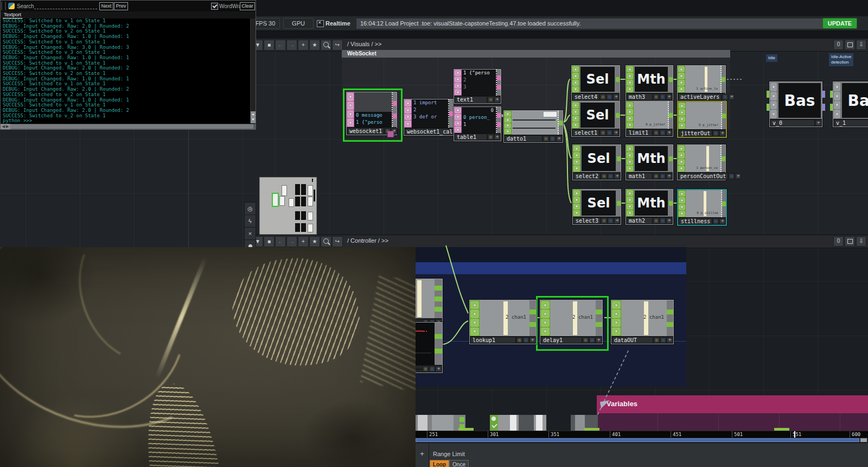 The height and width of the screenshot is (467, 868). Describe the element at coordinates (366, 131) in the screenshot. I see `node-name: websocket1` at that location.